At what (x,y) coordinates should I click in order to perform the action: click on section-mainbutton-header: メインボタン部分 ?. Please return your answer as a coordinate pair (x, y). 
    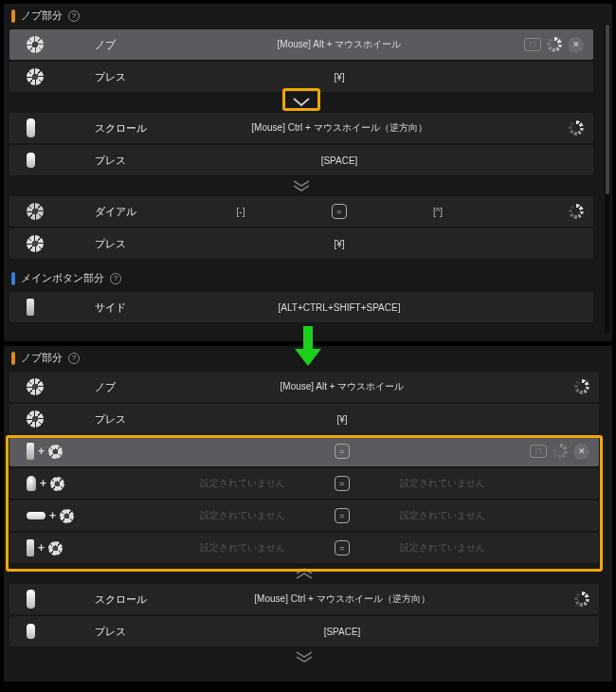
    Looking at the image, I should click on (301, 279).